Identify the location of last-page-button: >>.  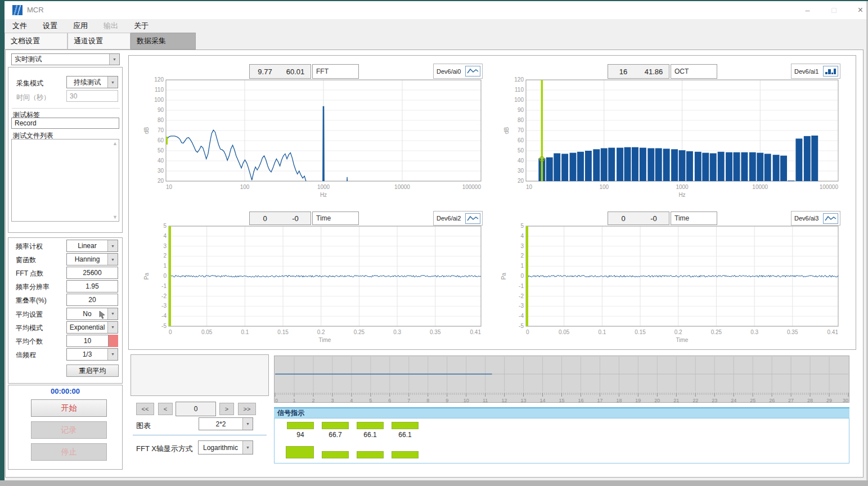
(247, 409).